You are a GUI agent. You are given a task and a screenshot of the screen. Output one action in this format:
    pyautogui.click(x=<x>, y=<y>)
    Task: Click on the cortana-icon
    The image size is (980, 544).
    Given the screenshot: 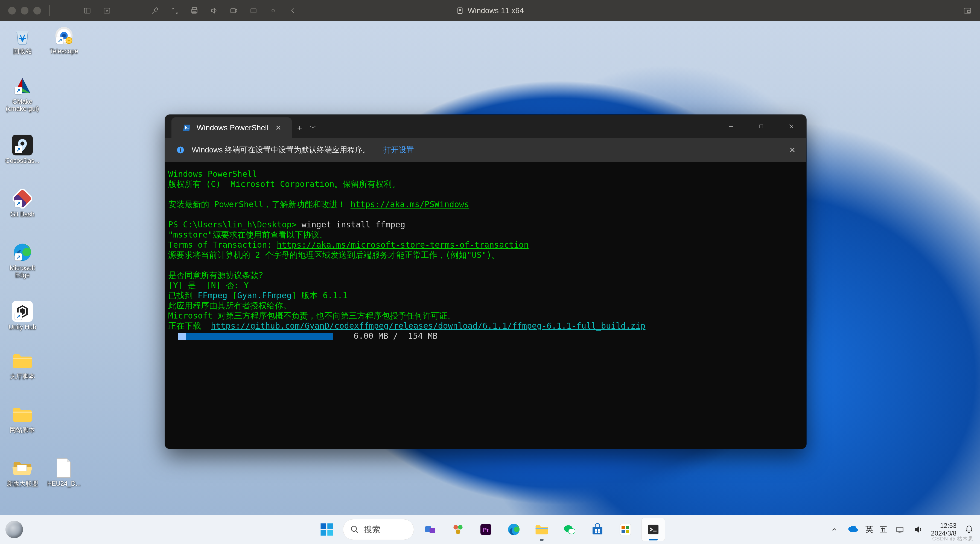 What is the action you would take?
    pyautogui.click(x=14, y=530)
    